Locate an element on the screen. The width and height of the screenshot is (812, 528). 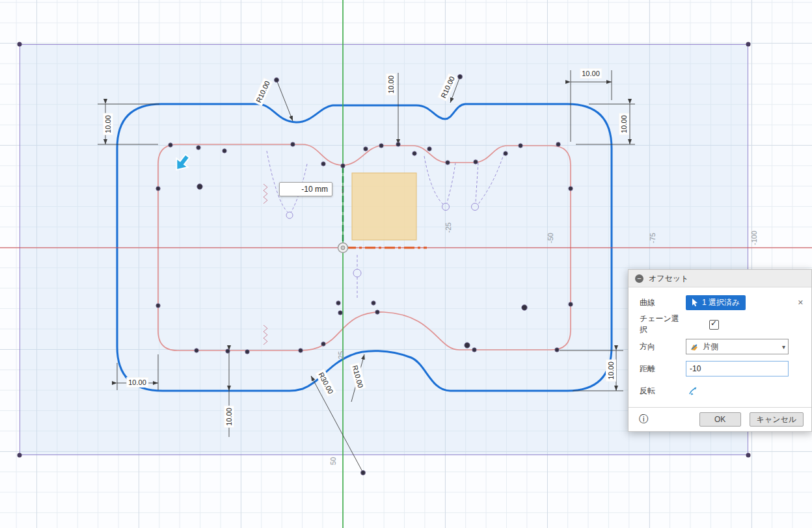
check-icon: ✓ is located at coordinates (714, 323).